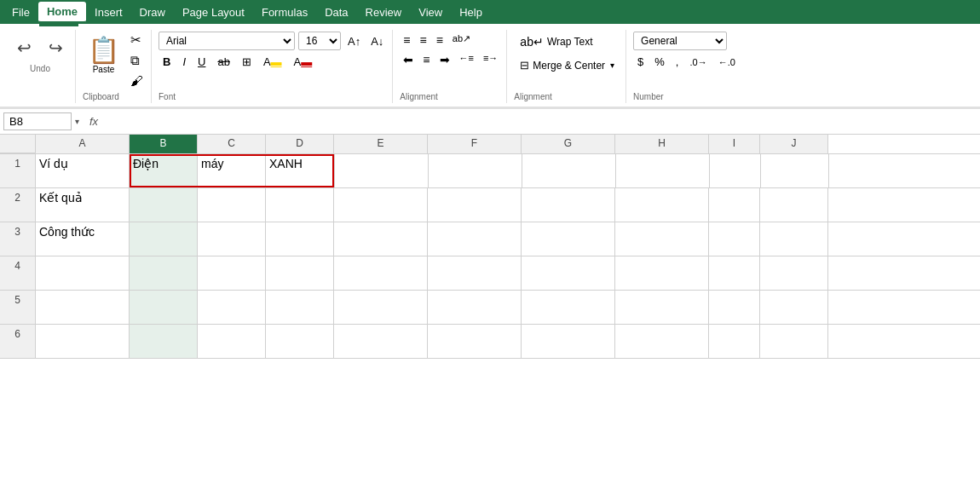  Describe the element at coordinates (83, 144) in the screenshot. I see `col-header-A: A` at that location.